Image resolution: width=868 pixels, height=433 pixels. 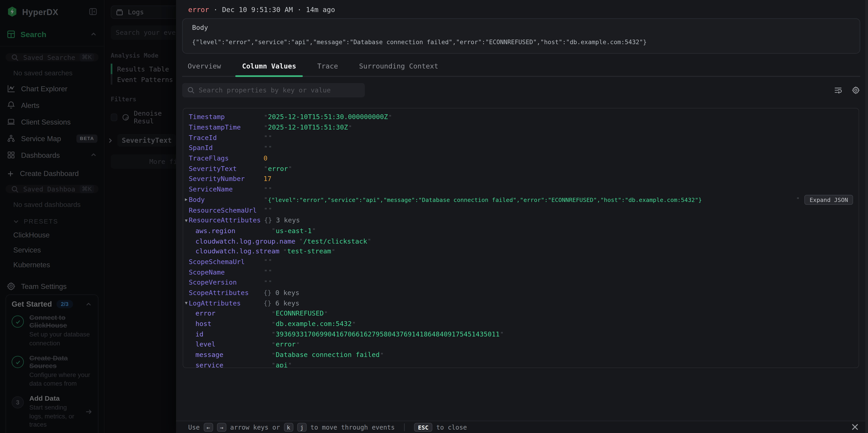 I want to click on property-key: TimestampTime, so click(x=224, y=127).